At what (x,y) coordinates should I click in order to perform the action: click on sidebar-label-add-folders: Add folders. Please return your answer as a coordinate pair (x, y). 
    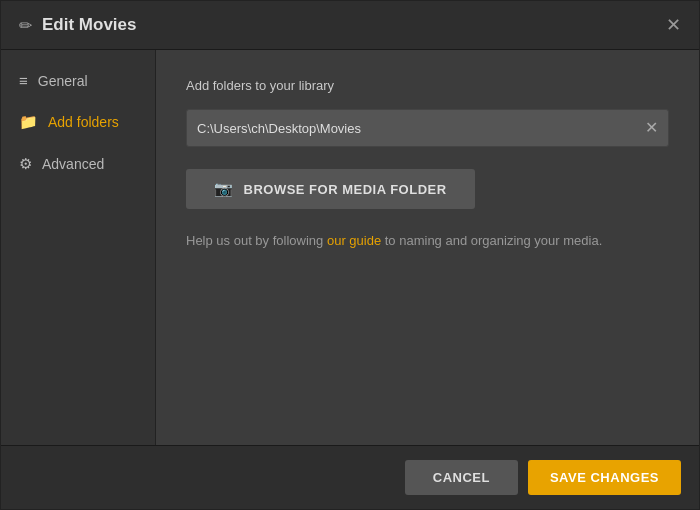
    Looking at the image, I should click on (84, 122).